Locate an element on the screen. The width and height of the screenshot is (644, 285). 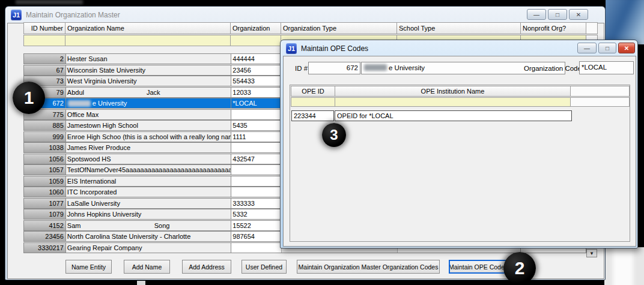
column-header-organization-code: Organization Code is located at coordinates (256, 28).